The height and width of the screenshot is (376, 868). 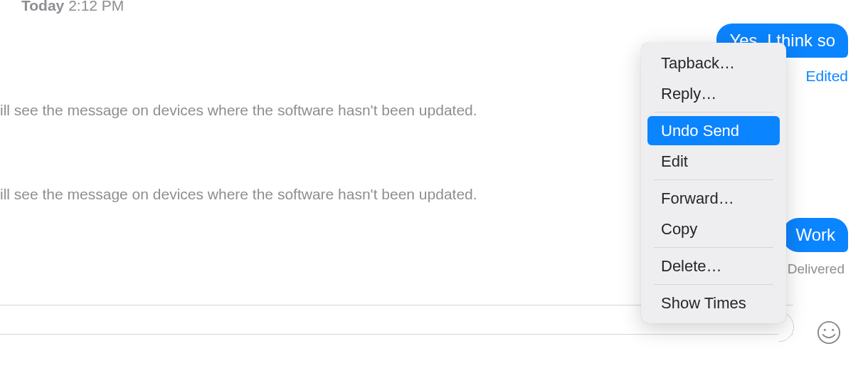 What do you see at coordinates (714, 131) in the screenshot?
I see `menu-item-undo-send: Undo Send` at bounding box center [714, 131].